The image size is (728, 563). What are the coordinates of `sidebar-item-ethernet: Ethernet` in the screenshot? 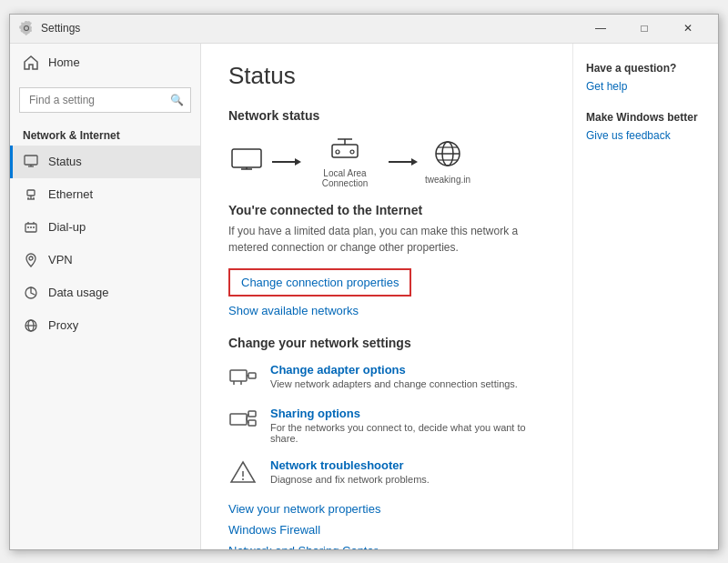 It's located at (106, 195).